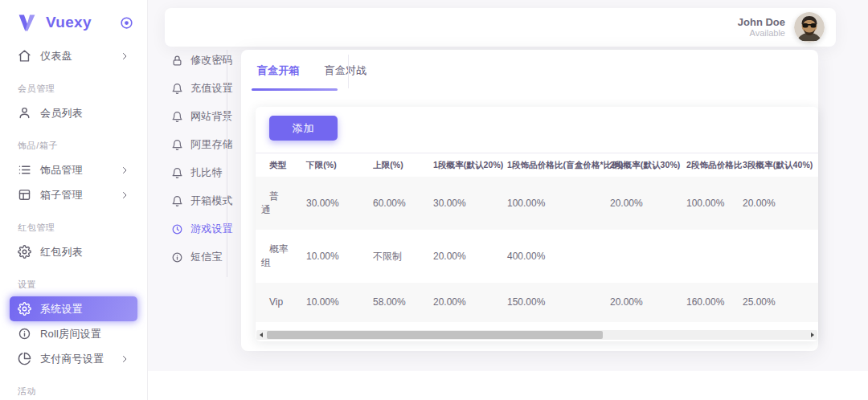 The height and width of the screenshot is (400, 868). What do you see at coordinates (304, 129) in the screenshot?
I see `add-button: 添加` at bounding box center [304, 129].